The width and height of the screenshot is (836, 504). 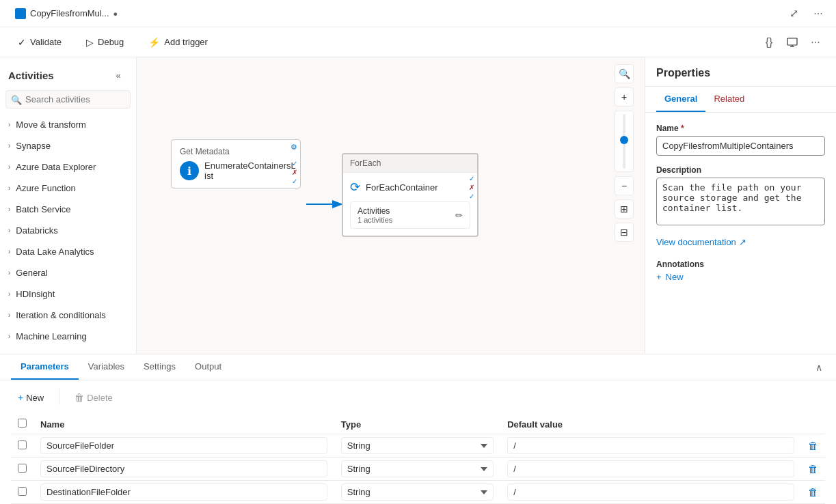 What do you see at coordinates (417, 468) in the screenshot?
I see `param-type-select-1: String Int Float Bool Array Object Secur…` at bounding box center [417, 468].